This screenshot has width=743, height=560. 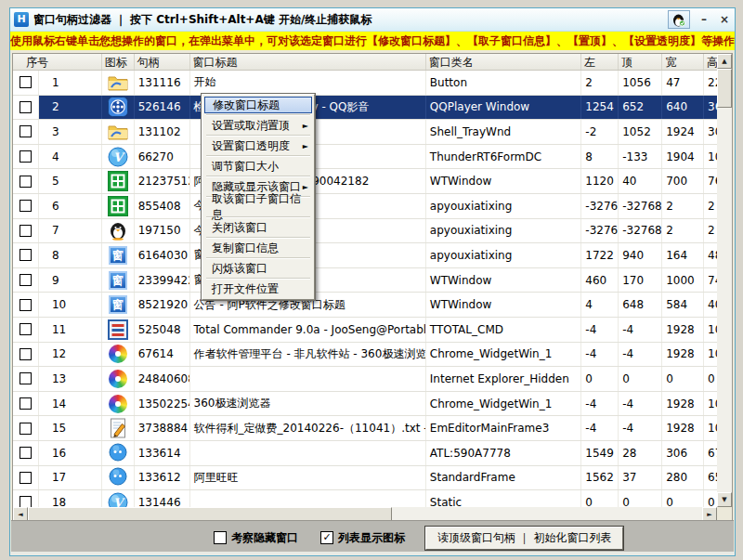 What do you see at coordinates (684, 404) in the screenshot?
I see `cell-width: 1928` at bounding box center [684, 404].